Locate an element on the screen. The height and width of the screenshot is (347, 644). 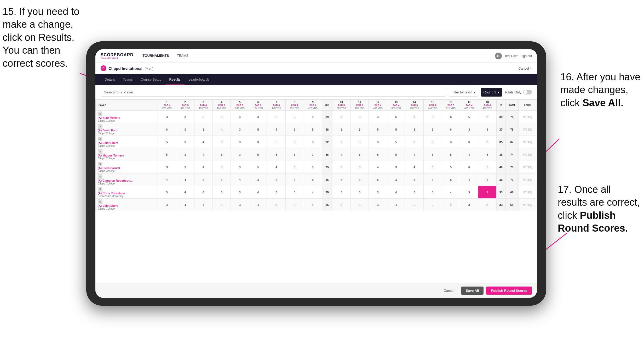
score-cell-h13: 4 is located at coordinates (396, 192).